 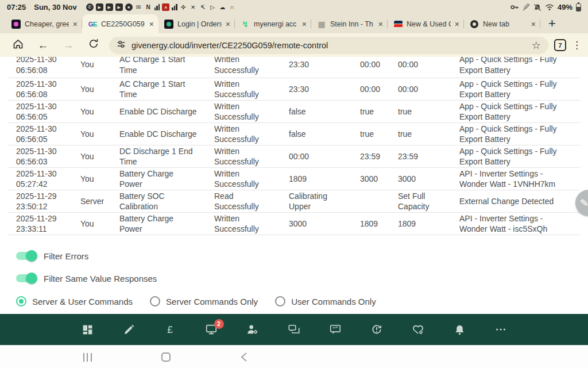 I want to click on cell-new-value: true, so click(x=428, y=135).